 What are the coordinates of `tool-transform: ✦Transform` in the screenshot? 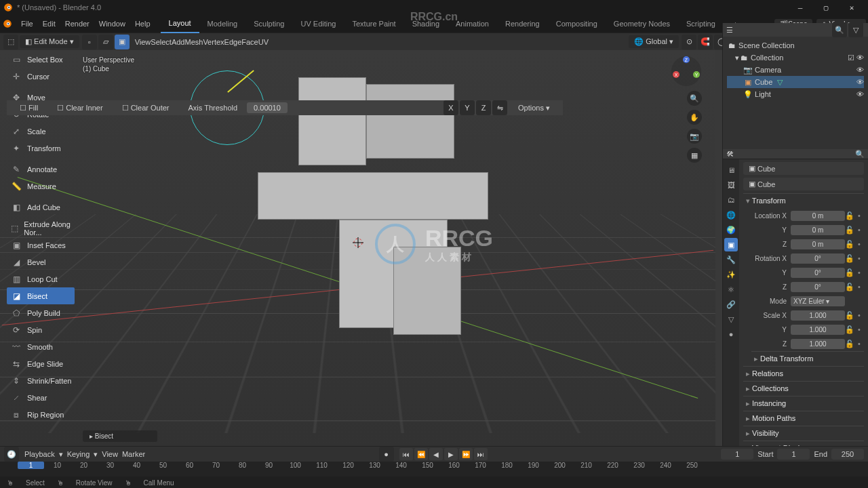 It's located at (41, 148).